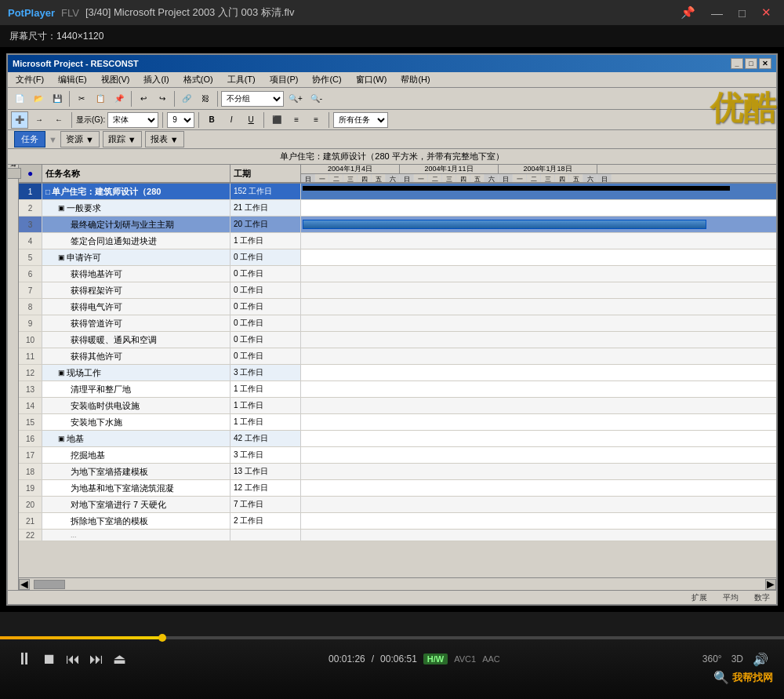 The height and width of the screenshot is (699, 784). What do you see at coordinates (397, 356) in the screenshot?
I see `table-row: 11 获得其他许可 0 工作日` at bounding box center [397, 356].